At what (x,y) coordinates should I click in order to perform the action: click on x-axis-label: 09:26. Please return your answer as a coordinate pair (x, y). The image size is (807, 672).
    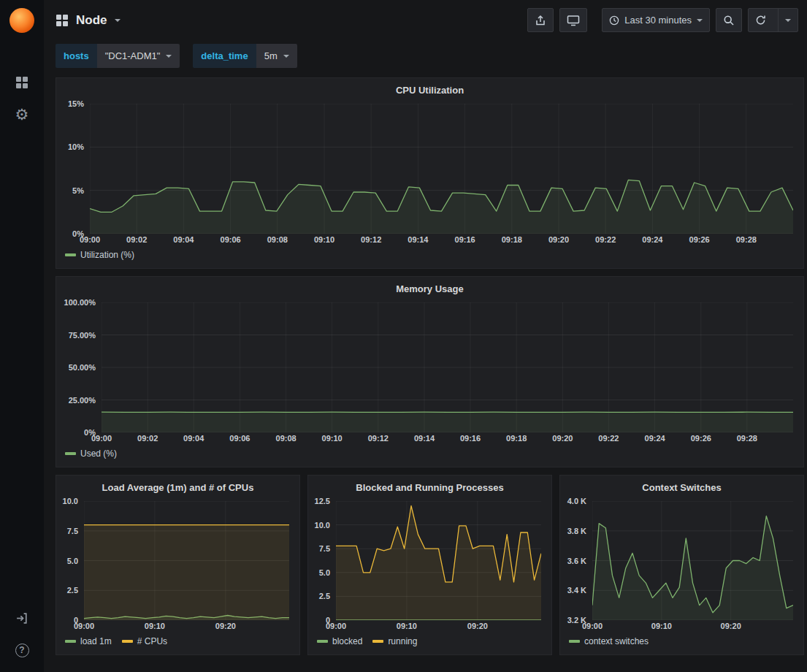
    Looking at the image, I should click on (700, 240).